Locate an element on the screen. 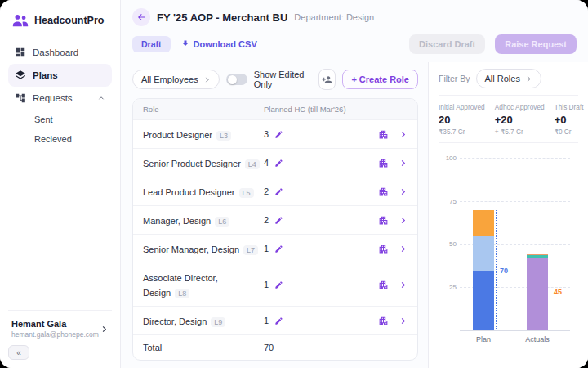 The width and height of the screenshot is (588, 368). role-cell: Product DesignerL3 is located at coordinates (203, 134).